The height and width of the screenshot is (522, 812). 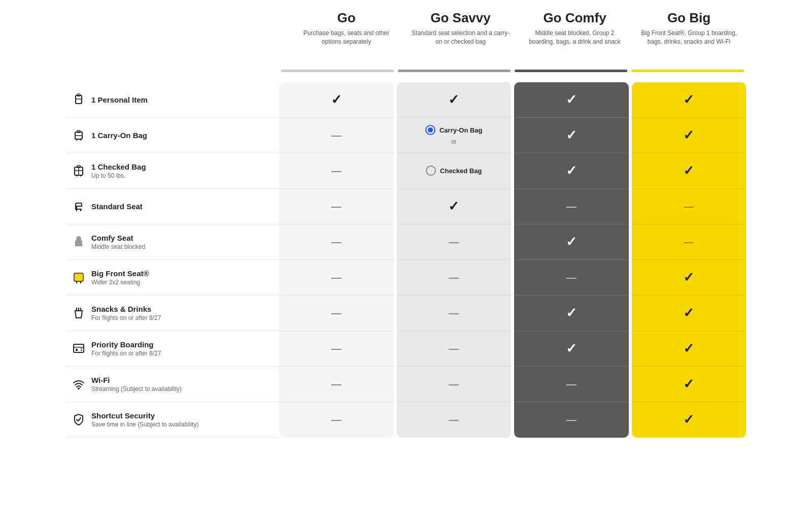 What do you see at coordinates (173, 242) in the screenshot?
I see `feature-row-4: Comfy Seat Middle seat blocked` at bounding box center [173, 242].